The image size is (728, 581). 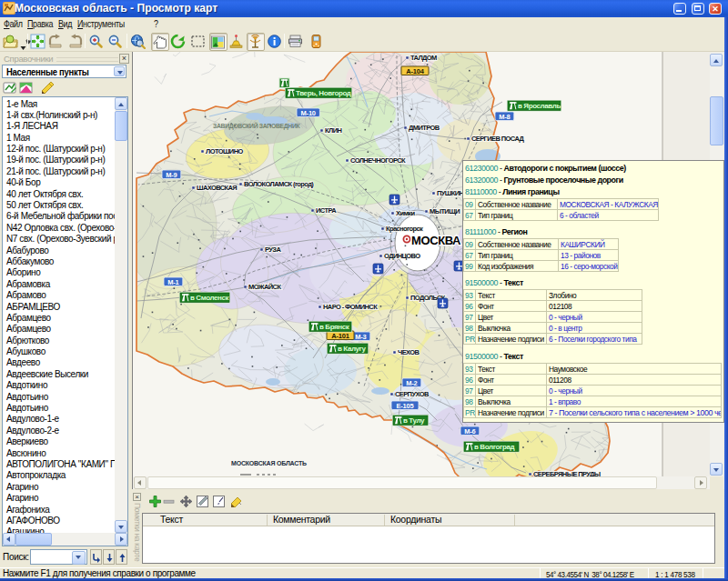 I want to click on svg-text: в Ярославль, so click(x=539, y=105).